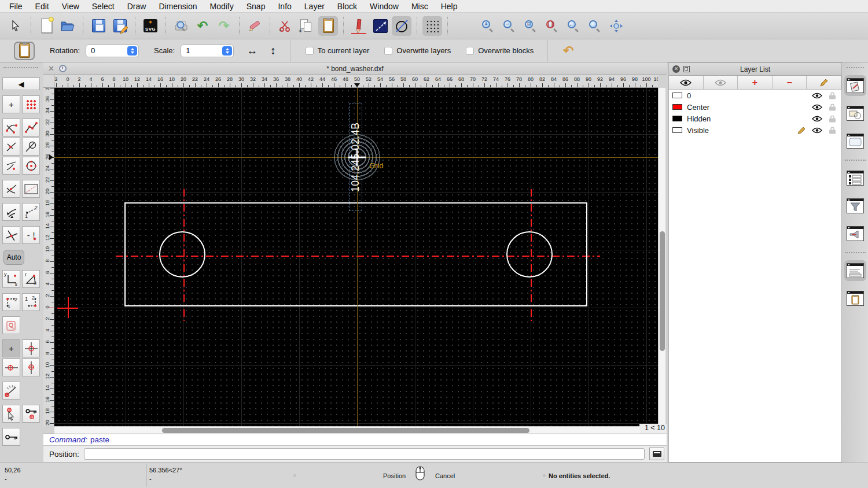 This screenshot has height=488, width=868. I want to click on crosshair-vertical-button, so click(31, 368).